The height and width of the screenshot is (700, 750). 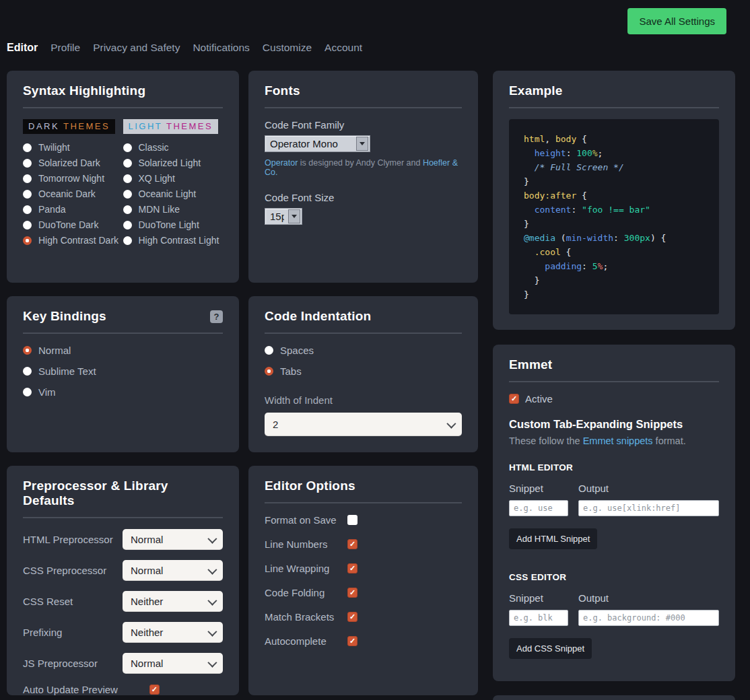 I want to click on save-all-settings-button: Save All Settings, so click(x=677, y=22).